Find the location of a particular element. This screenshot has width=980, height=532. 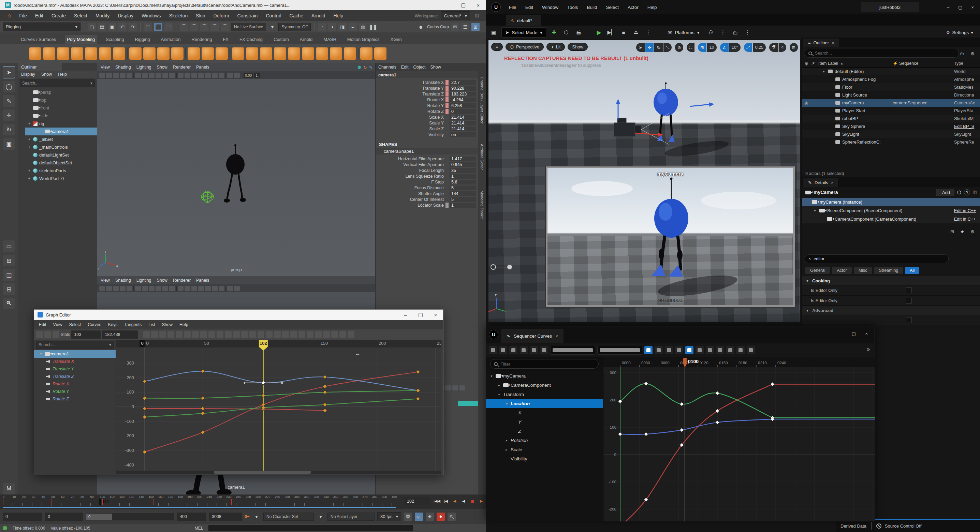

channel-row: F Stop 5.6 is located at coordinates (427, 182).